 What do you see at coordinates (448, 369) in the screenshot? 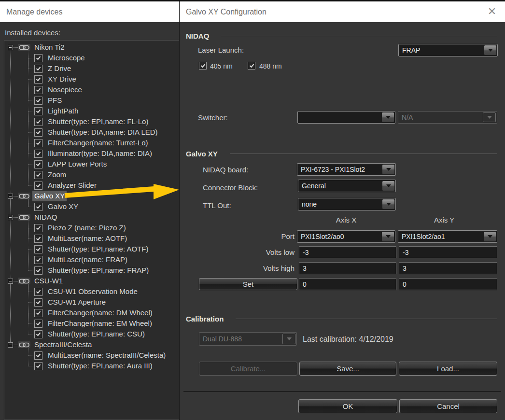
I see `load-button: Load...` at bounding box center [448, 369].